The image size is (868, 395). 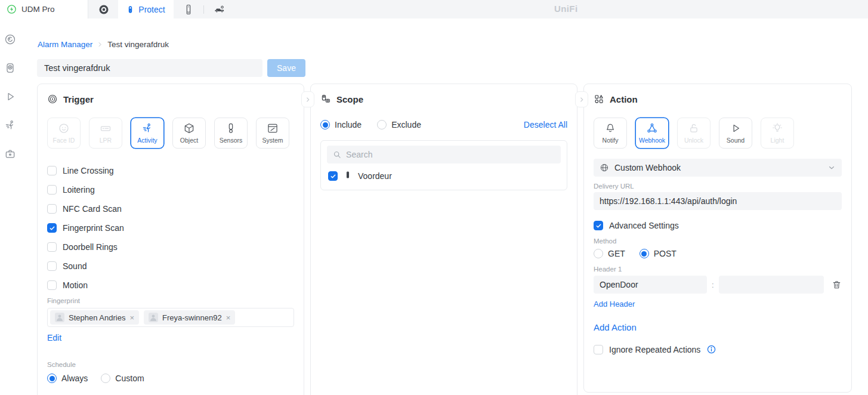 What do you see at coordinates (10, 154) in the screenshot?
I see `sidebar-item-archive` at bounding box center [10, 154].